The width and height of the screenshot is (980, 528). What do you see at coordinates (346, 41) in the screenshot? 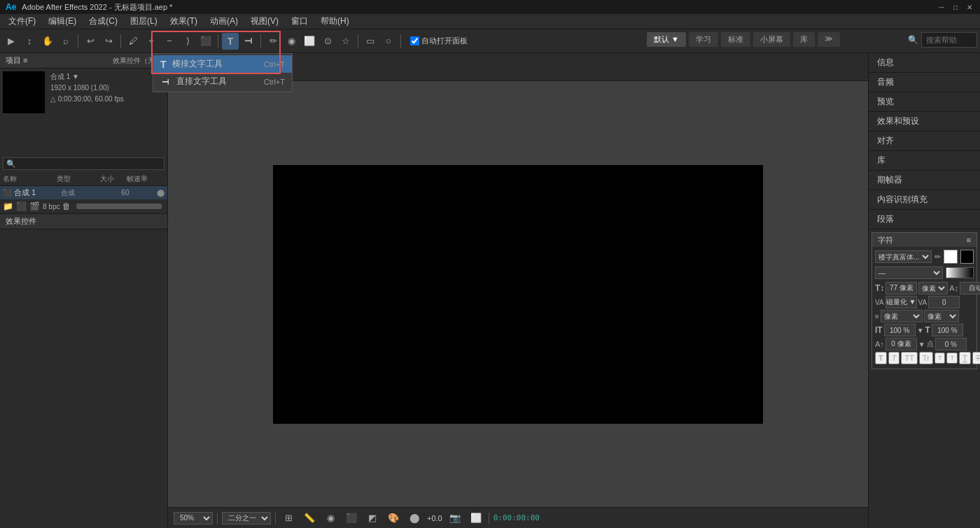
I see `tool-puppet: ☆` at bounding box center [346, 41].